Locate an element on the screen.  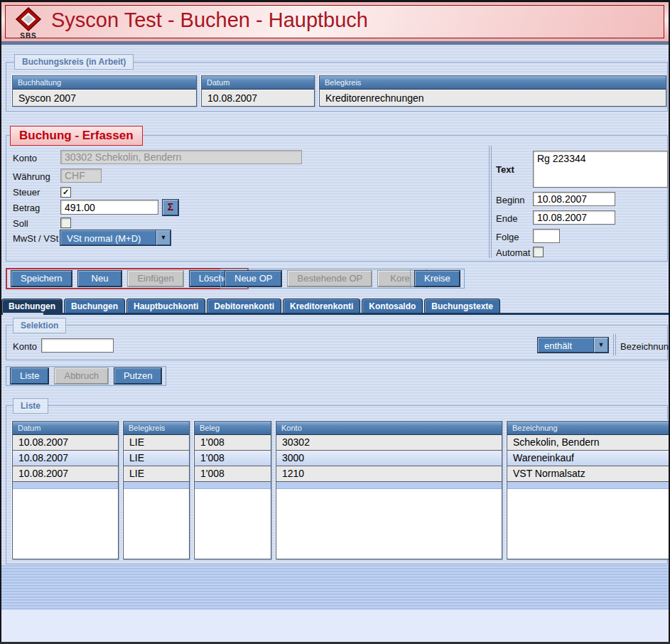
sbs-diamond-icon is located at coordinates (28, 19).